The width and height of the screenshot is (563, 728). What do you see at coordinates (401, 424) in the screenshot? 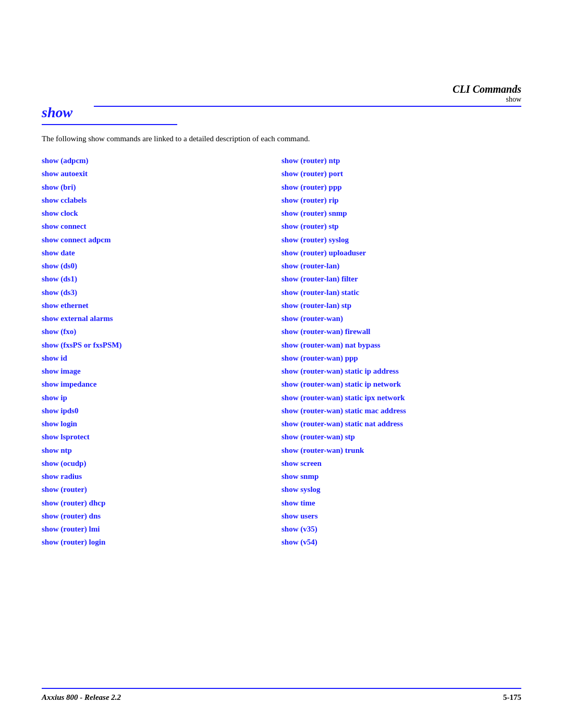
I see `cmd-right-20: show (router-wan) static nat address` at bounding box center [401, 424].